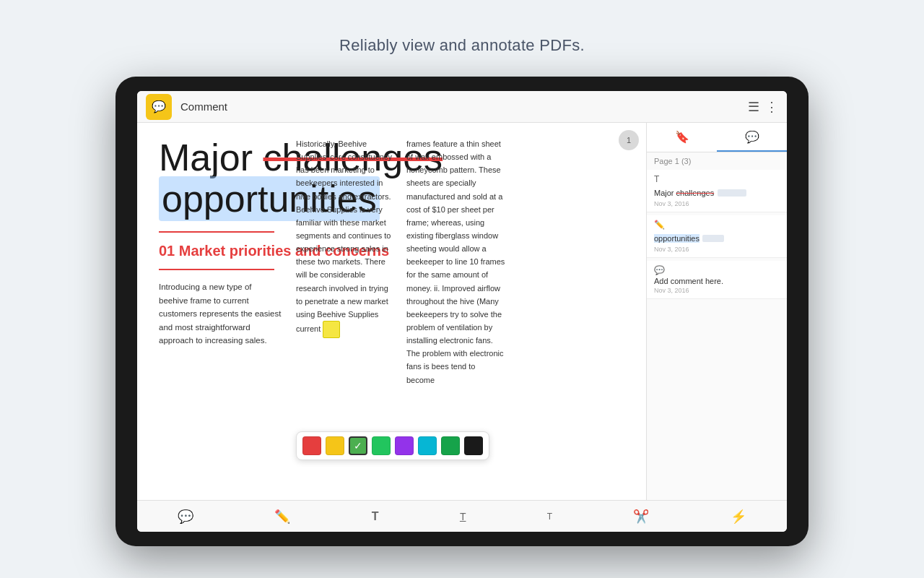 The image size is (924, 578). What do you see at coordinates (358, 446) in the screenshot?
I see `color-green-selected: ✓` at bounding box center [358, 446].